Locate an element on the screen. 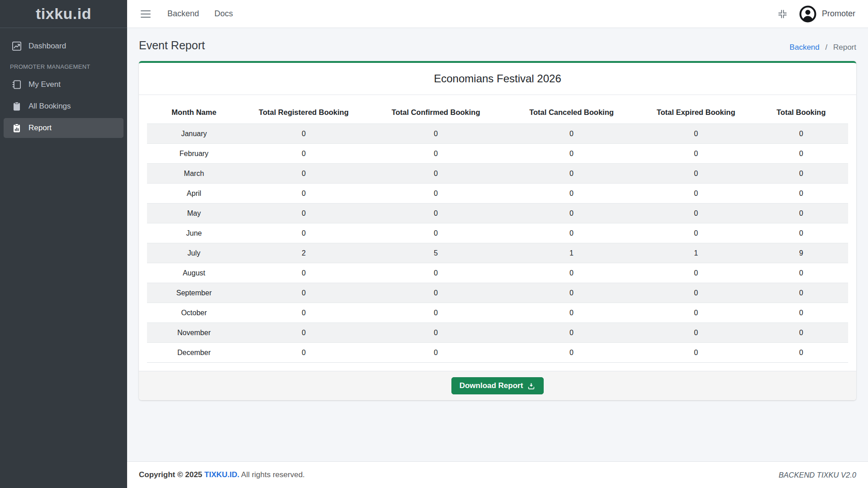 The width and height of the screenshot is (868, 488). sidebar-item-all-bookings: All Bookings is located at coordinates (63, 106).